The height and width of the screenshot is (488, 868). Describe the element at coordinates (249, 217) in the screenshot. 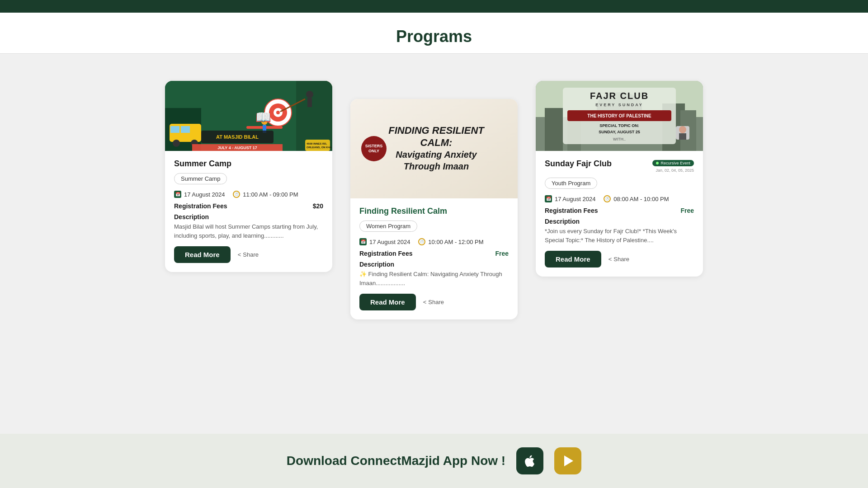

I see `desc-label-summer: Description` at that location.